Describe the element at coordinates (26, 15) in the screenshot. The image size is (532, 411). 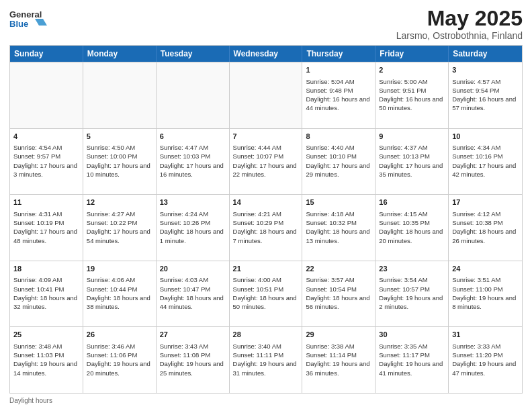
I see `svg-text: General` at that location.